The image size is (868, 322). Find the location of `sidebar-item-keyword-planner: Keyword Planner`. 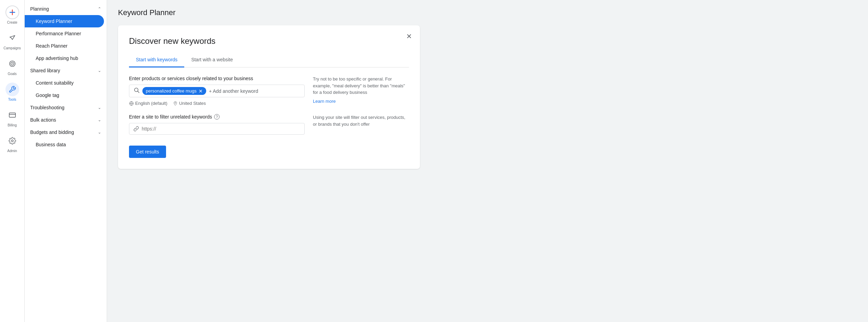

sidebar-item-keyword-planner: Keyword Planner is located at coordinates (64, 21).